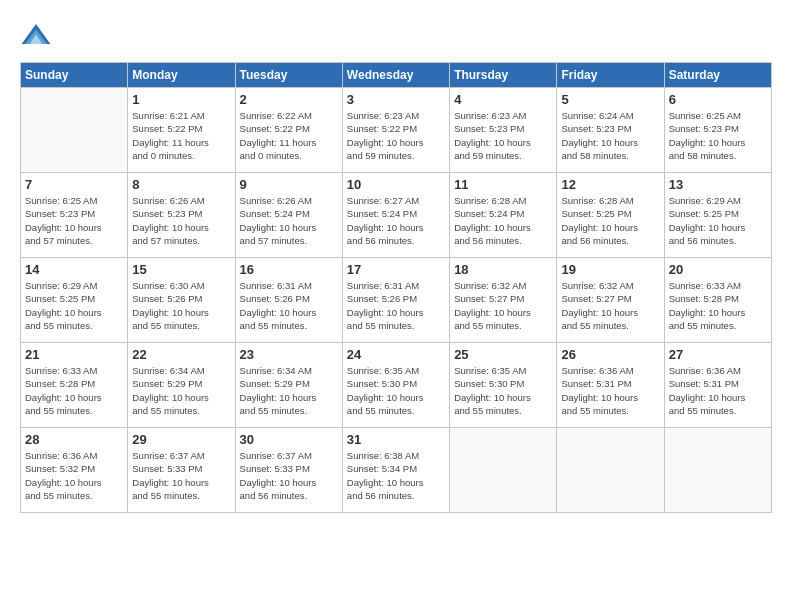 The image size is (792, 612). Describe the element at coordinates (289, 184) in the screenshot. I see `day-number: 9` at that location.